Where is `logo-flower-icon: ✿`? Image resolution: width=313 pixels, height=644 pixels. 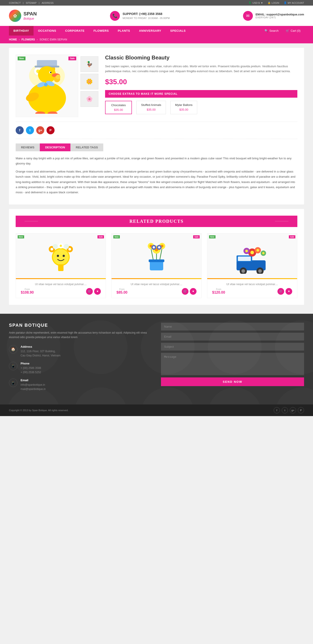 logo-flower-icon: ✿ is located at coordinates (15, 16).